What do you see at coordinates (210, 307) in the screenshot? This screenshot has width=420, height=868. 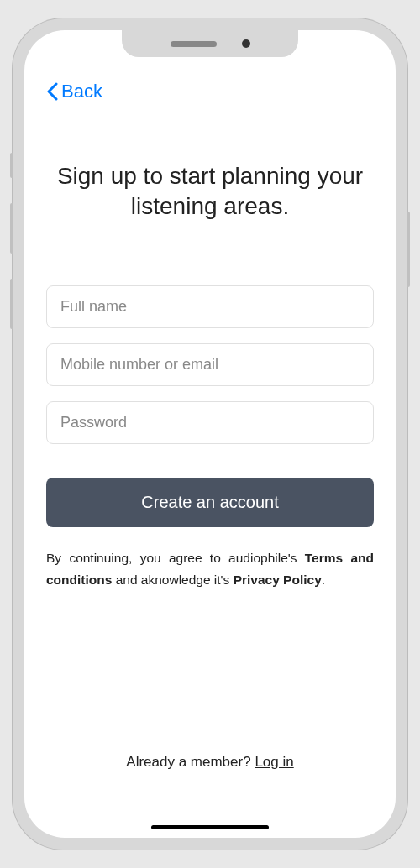 I see `fullname-input` at bounding box center [210, 307].